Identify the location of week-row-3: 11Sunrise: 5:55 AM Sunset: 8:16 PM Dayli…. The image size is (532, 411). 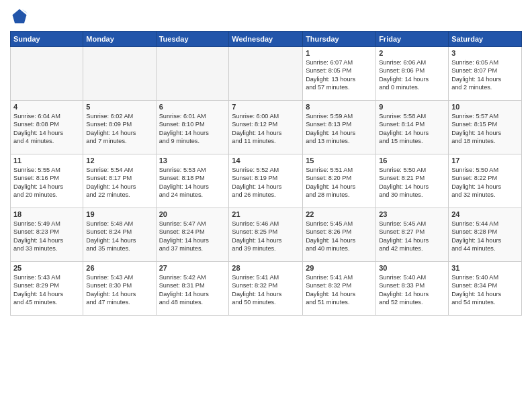
(266, 181).